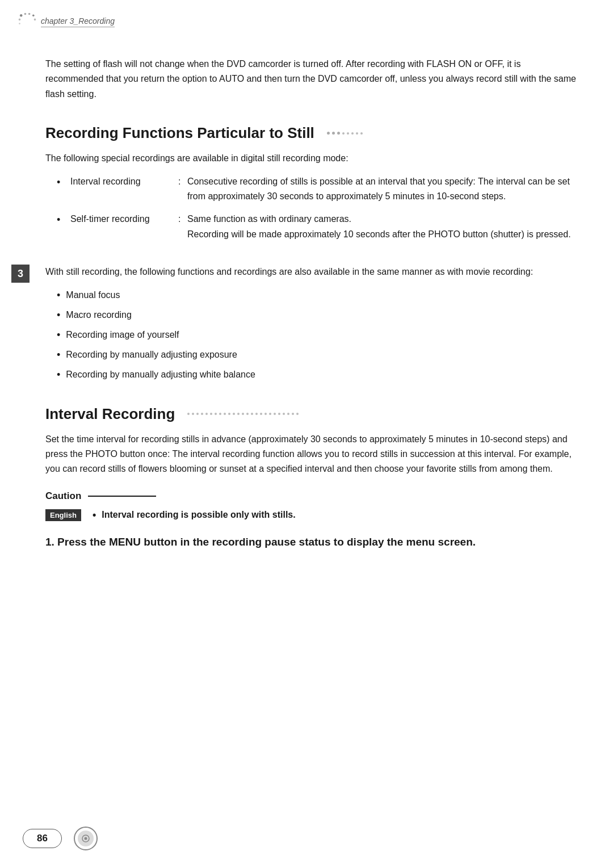 This screenshot has width=613, height=868. I want to click on colon-2: :, so click(183, 227).